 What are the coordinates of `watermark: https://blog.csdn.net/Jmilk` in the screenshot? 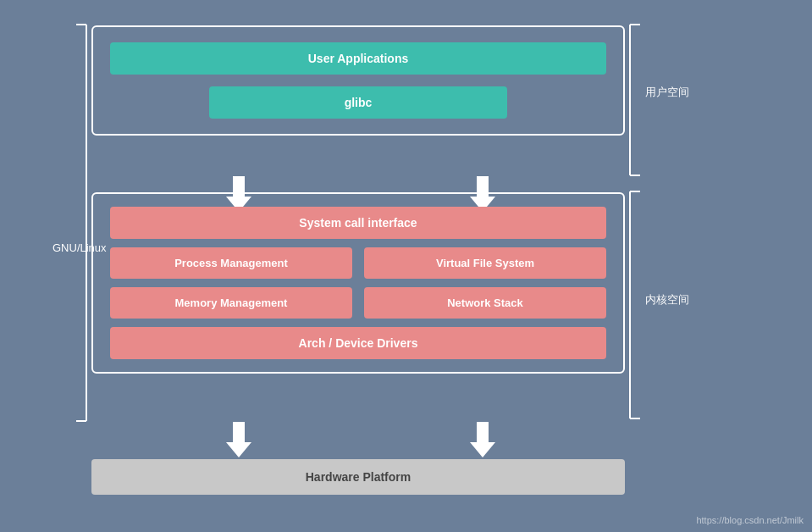 It's located at (750, 520).